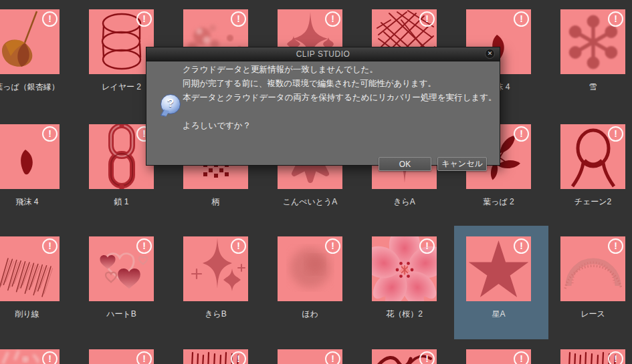 The height and width of the screenshot is (364, 632). What do you see at coordinates (590, 56) in the screenshot?
I see `material-cell: !雪` at bounding box center [590, 56].